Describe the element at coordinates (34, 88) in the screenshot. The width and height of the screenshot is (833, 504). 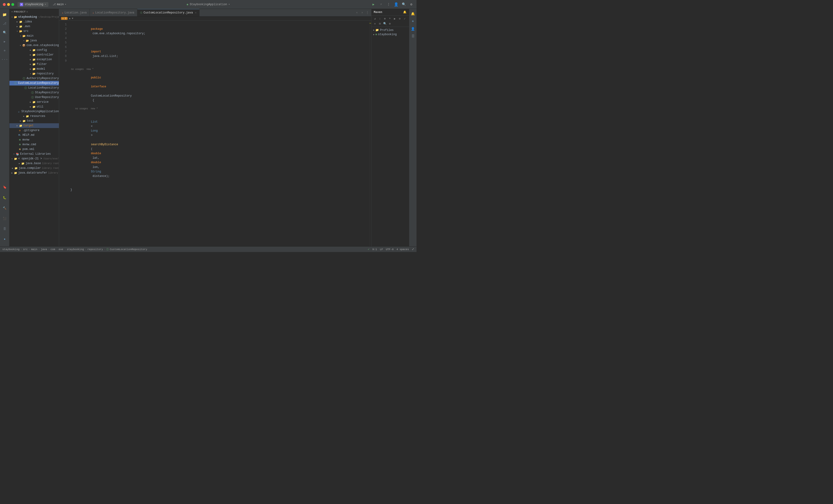
I see `tree-item-location-repo: Ⓘ LocationRepository` at that location.